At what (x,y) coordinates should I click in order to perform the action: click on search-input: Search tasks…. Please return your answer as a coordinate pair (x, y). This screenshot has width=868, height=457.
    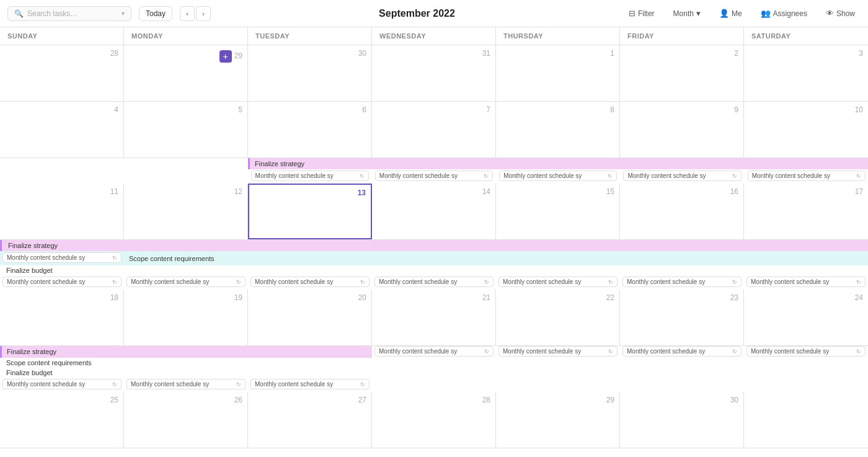
    Looking at the image, I should click on (52, 14).